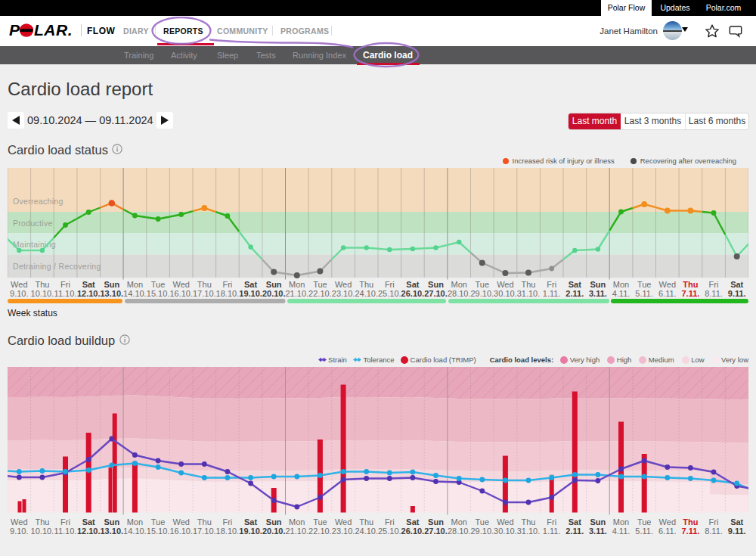  I want to click on svg-text: Overreaching, so click(38, 201).